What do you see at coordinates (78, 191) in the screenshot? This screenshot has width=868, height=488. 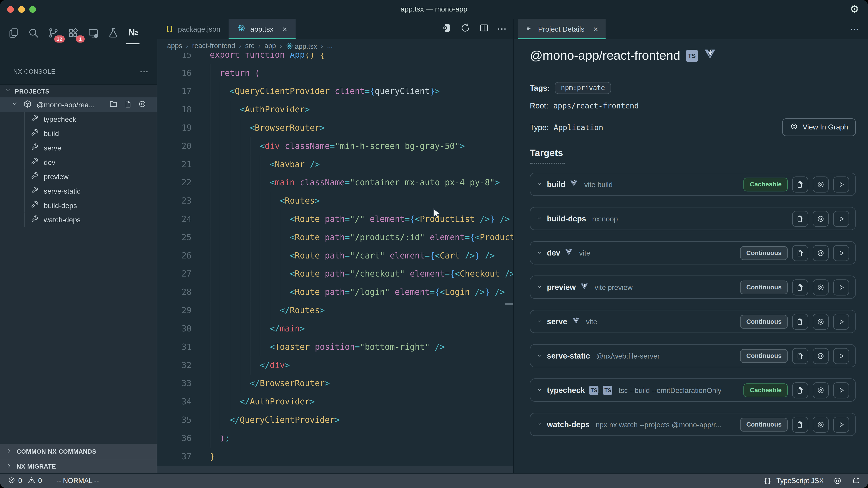 I see `tree-item-serve-static: serve-static` at bounding box center [78, 191].